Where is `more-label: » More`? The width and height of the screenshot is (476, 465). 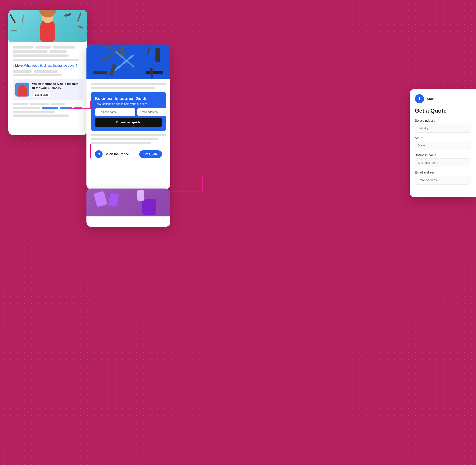 more-label: » More is located at coordinates (18, 66).